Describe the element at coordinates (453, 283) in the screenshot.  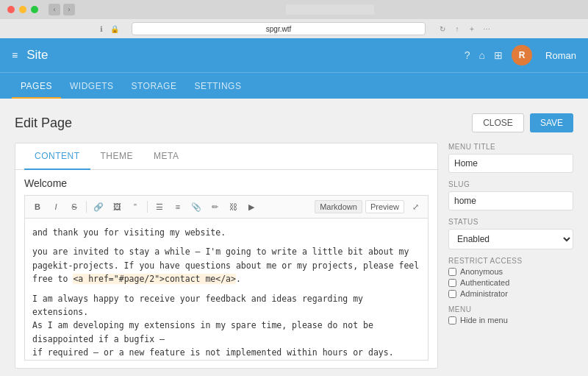
I see `authenticated-checkbox` at that location.